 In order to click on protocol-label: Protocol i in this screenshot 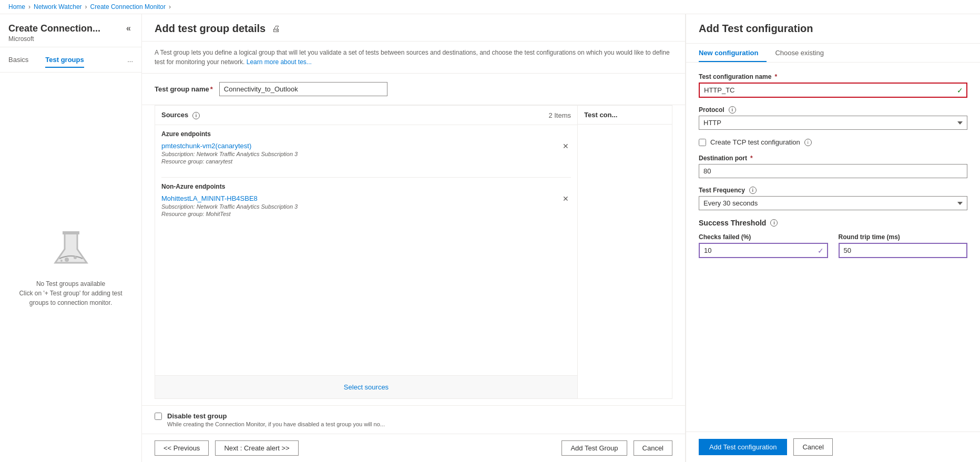, I will do `click(833, 110)`.